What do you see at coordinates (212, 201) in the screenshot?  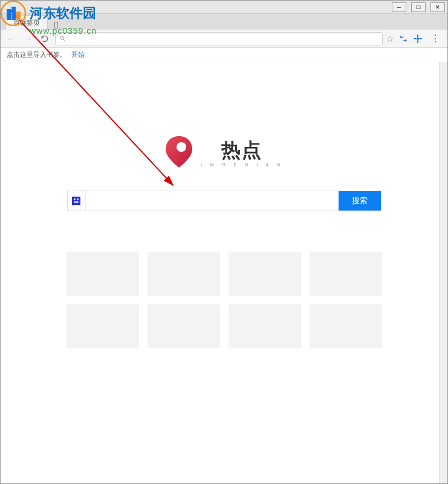 I see `search-input` at bounding box center [212, 201].